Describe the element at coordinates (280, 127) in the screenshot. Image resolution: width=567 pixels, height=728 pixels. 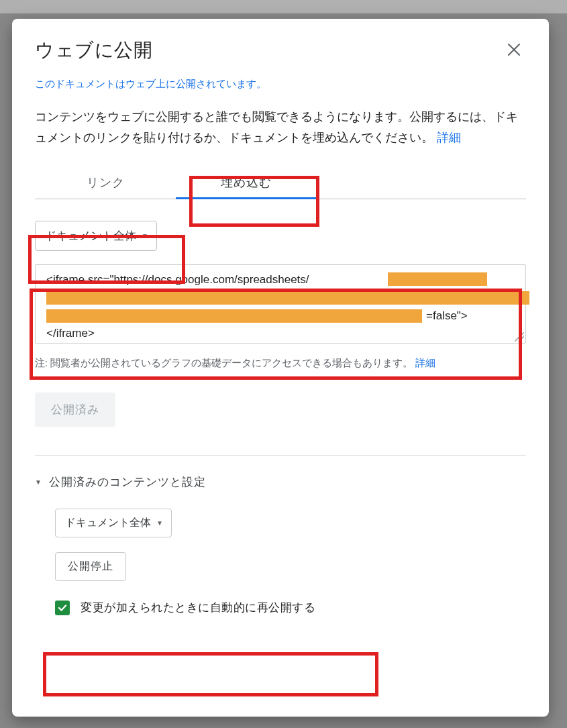
I see `dialog-description: コンテンツをウェブに公開すると誰でも閲覧できるようになります。公開するには、ドキ…` at that location.